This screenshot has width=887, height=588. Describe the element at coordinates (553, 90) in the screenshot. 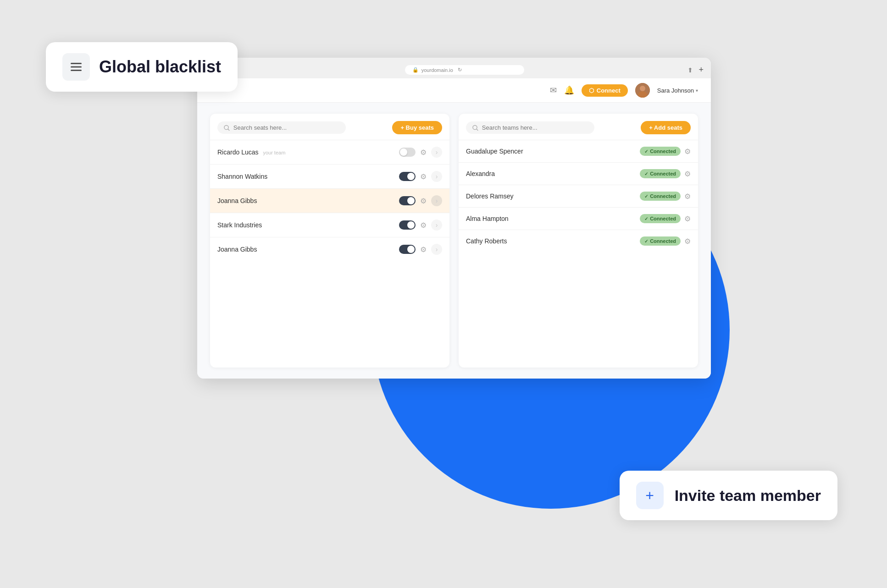

I see `mail-icon: ✉` at that location.